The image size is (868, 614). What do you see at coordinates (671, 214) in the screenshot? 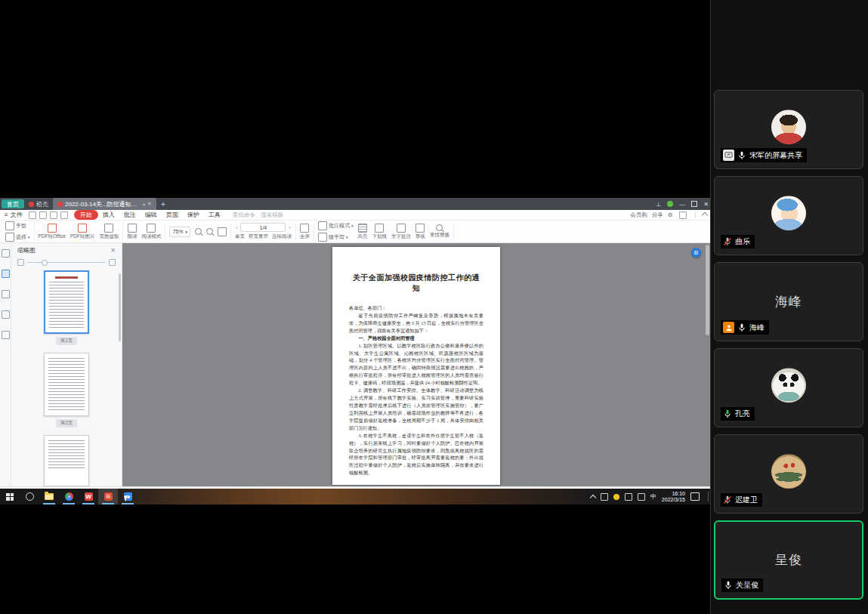
I see `settings-gear-icon: ⚙` at bounding box center [671, 214].